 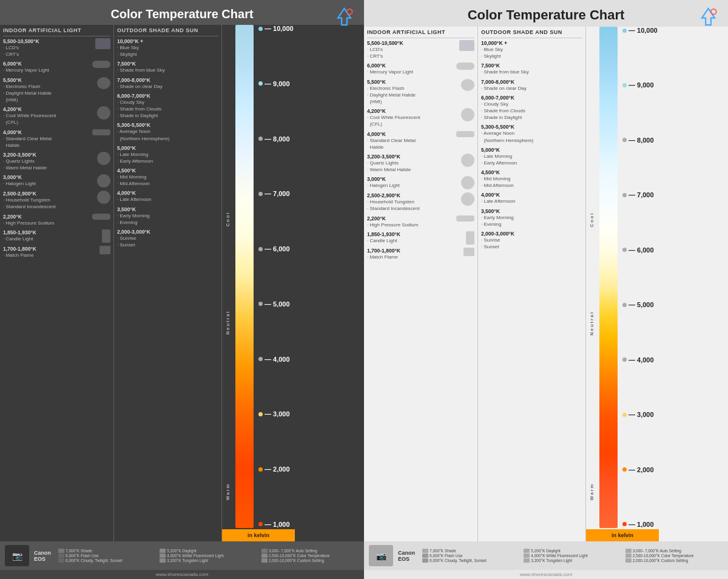 I want to click on left-out-4: 5,300-5,500°K · Average Noon (Northern H…, so click(x=167, y=132).